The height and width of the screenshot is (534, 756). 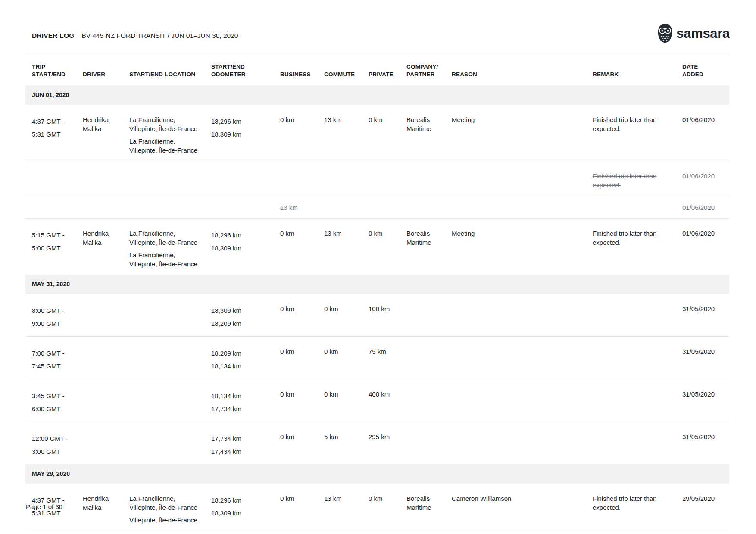 I want to click on table-row: 13 km01/06/2020, so click(x=378, y=207).